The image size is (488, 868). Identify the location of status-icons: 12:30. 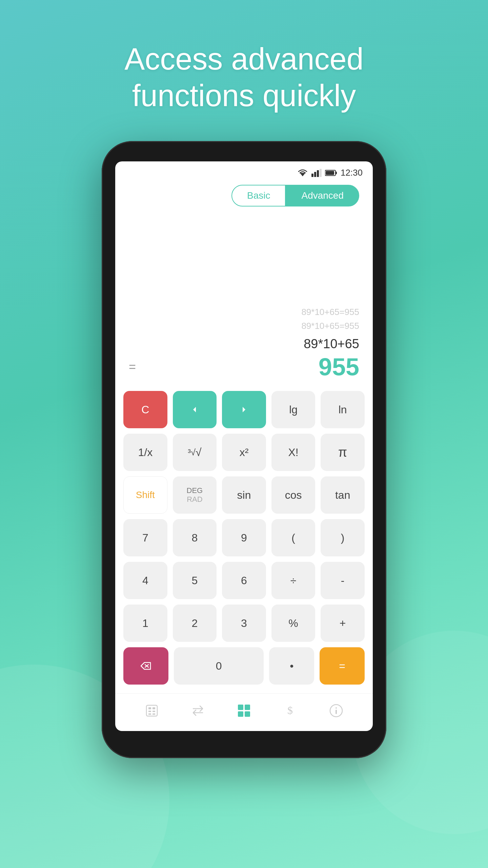
(330, 173).